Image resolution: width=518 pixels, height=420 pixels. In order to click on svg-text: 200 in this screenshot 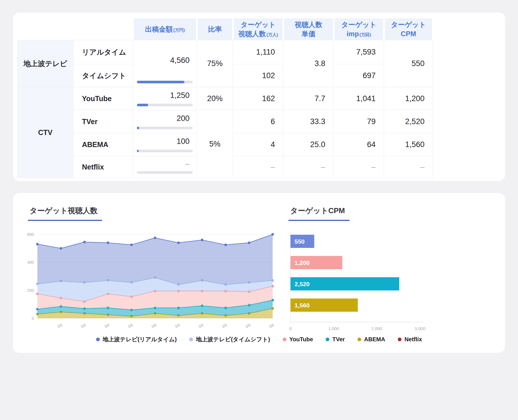, I will do `click(30, 290)`.